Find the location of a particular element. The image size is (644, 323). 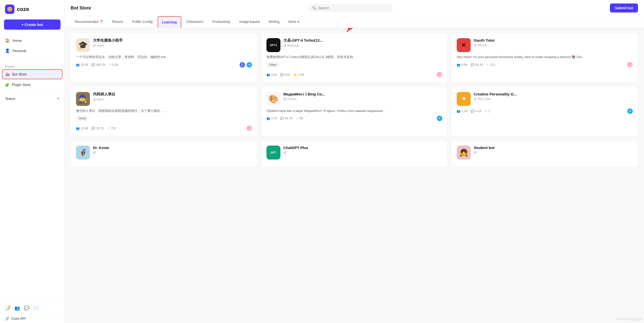

bot-card-dasheng: GPT-4 大圣-GPT-4 Turbo(12... WuKong 免费使用GP… is located at coordinates (354, 58).